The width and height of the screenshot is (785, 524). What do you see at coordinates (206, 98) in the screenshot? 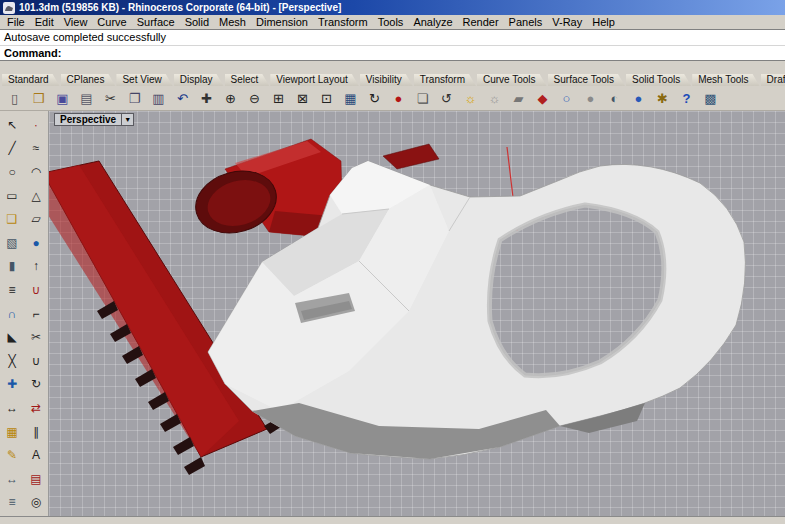
I see `pan-hand-icon: ✚` at bounding box center [206, 98].